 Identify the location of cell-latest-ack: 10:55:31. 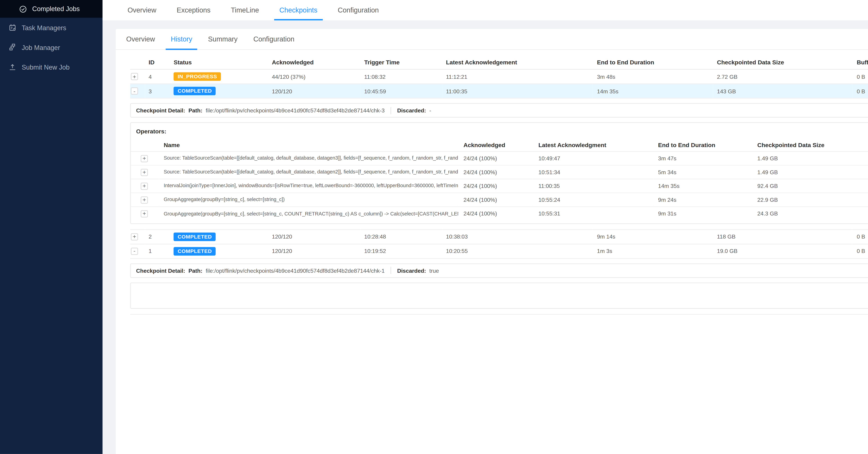
(593, 214).